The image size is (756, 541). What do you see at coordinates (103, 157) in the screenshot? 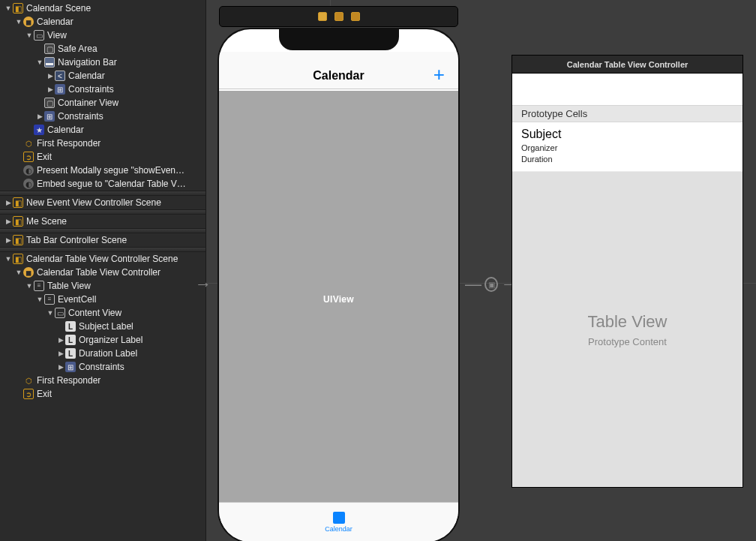
I see `exit-item: ▶ ➲ Exit` at bounding box center [103, 157].